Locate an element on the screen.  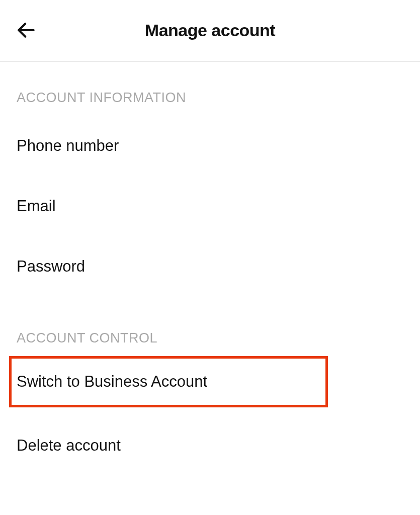
list-item-email: Email is located at coordinates (210, 206).